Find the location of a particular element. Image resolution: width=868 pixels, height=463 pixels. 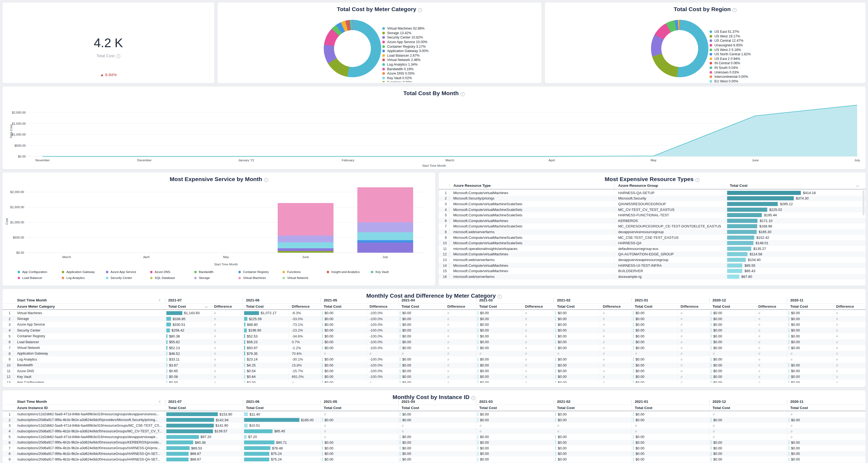

table-row: 9Log Analytics$33.11ø$23.14-30.1%$0.00-1… is located at coordinates (434, 359).